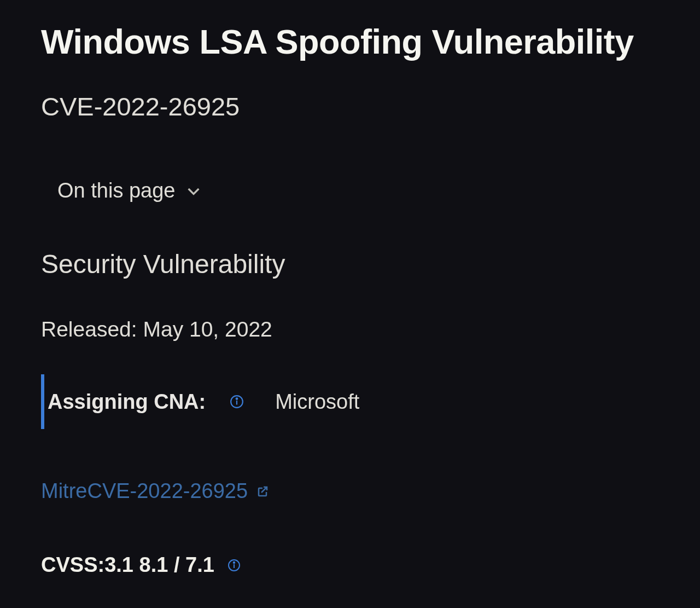 The height and width of the screenshot is (608, 700). Describe the element at coordinates (350, 402) in the screenshot. I see `assigning-cna-row: Assigning CNA: Microsoft` at that location.